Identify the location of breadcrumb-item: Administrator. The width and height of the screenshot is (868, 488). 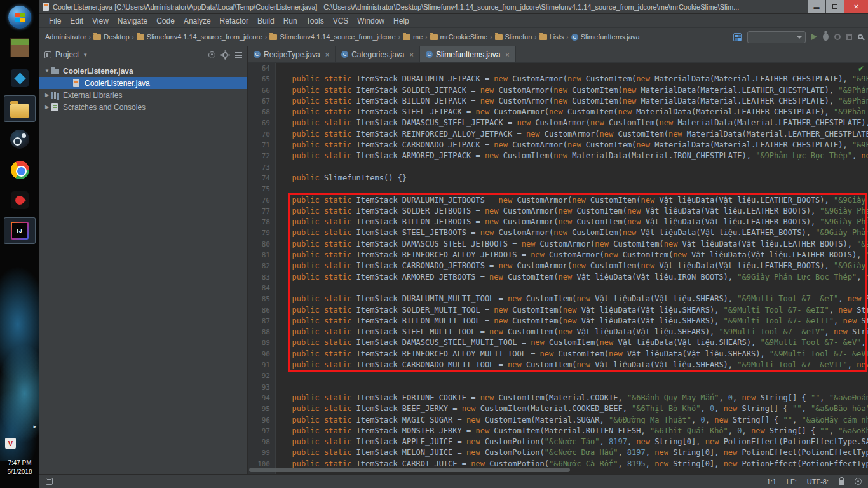
(66, 37).